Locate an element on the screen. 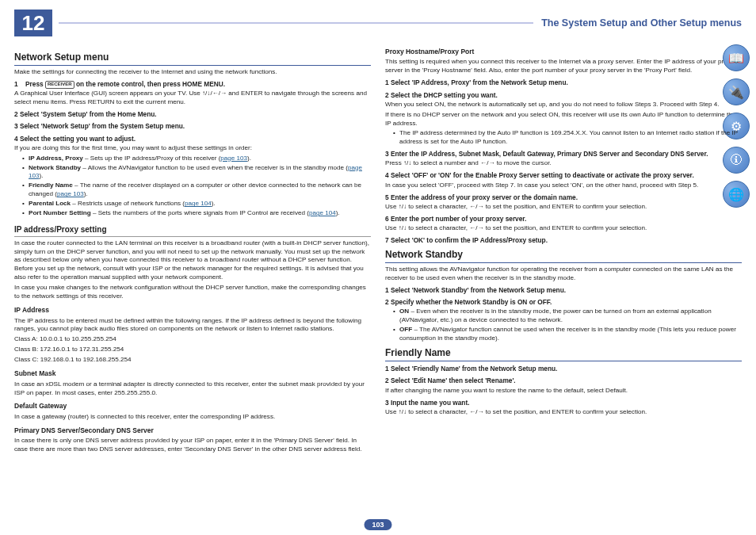  list-item: Parental Lock – Restricts usage of netwo… is located at coordinates (197, 204).